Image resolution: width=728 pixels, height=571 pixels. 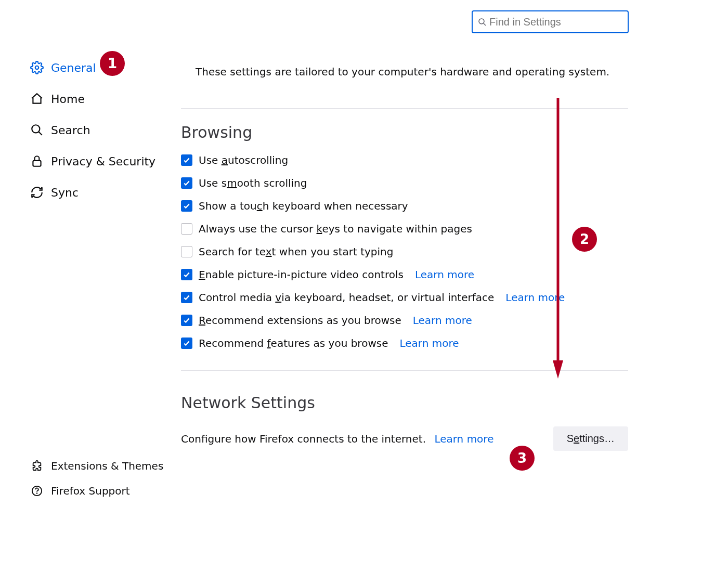 I want to click on network-description: Configure how Firefox connects to the in…, so click(x=337, y=439).